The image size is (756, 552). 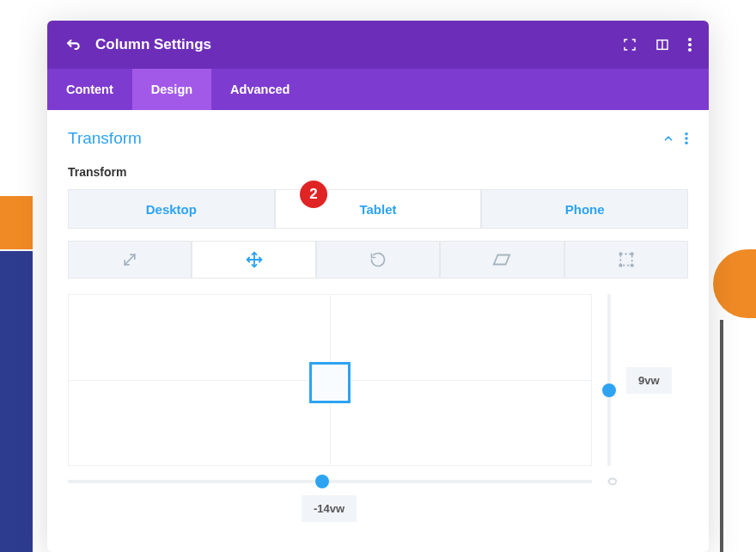 I want to click on y-value-wrapper: 9vw, so click(x=649, y=380).